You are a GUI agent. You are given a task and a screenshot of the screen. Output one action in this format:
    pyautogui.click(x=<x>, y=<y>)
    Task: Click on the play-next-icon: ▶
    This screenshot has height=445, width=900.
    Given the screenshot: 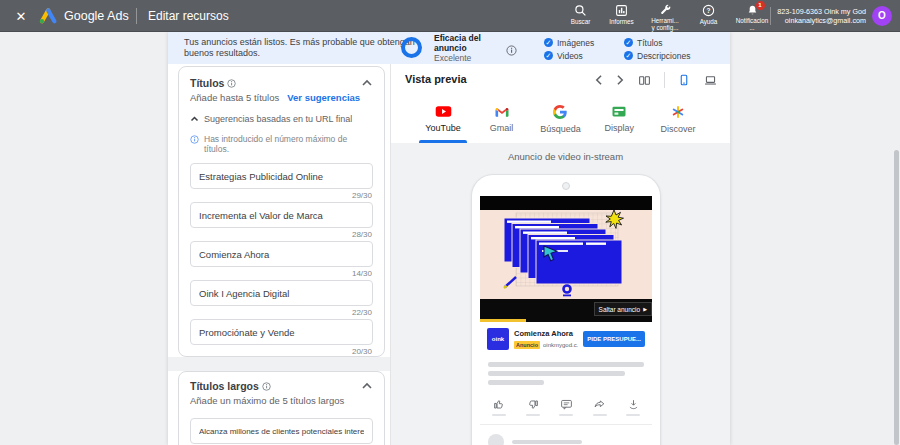 What is the action you would take?
    pyautogui.click(x=645, y=309)
    